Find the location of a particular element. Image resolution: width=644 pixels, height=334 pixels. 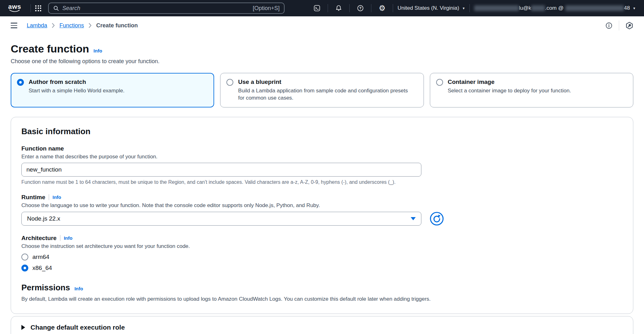

tile-author-from-scratch: Author from scratch Start with a simple … is located at coordinates (113, 90).